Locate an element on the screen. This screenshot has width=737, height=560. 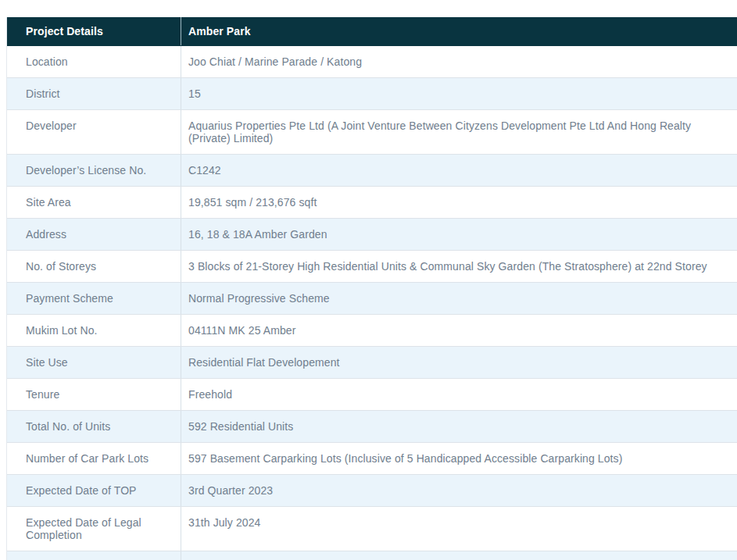
row-value: 597 Basement Carparking Lots (Inclusive … is located at coordinates (459, 458).